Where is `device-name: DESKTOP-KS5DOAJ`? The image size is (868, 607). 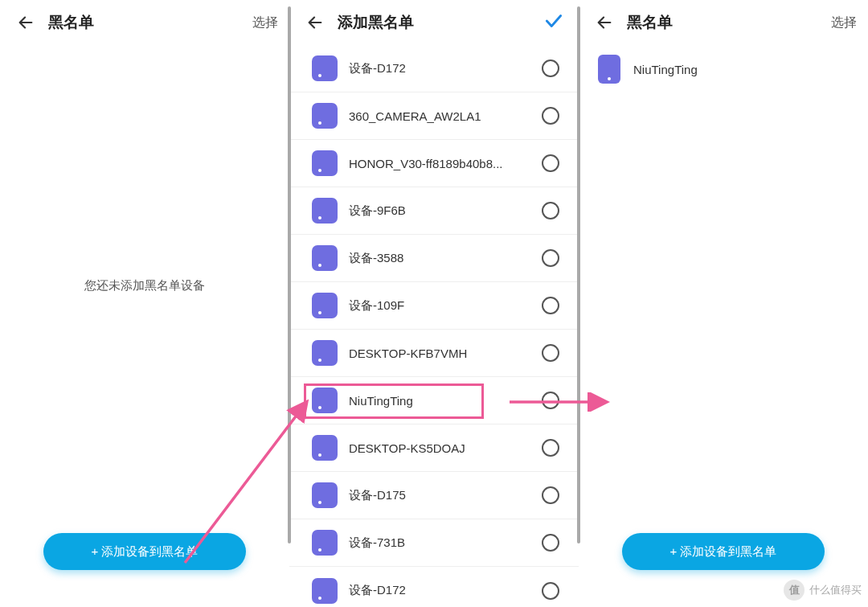
device-name: DESKTOP-KS5DOAJ is located at coordinates (441, 449).